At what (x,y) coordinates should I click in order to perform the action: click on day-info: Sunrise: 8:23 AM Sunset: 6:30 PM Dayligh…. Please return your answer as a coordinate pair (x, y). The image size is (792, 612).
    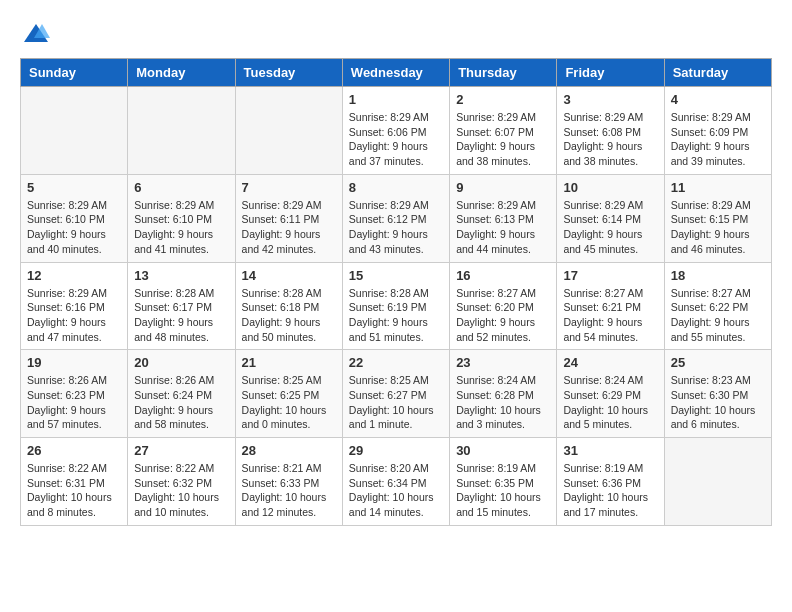
    Looking at the image, I should click on (718, 402).